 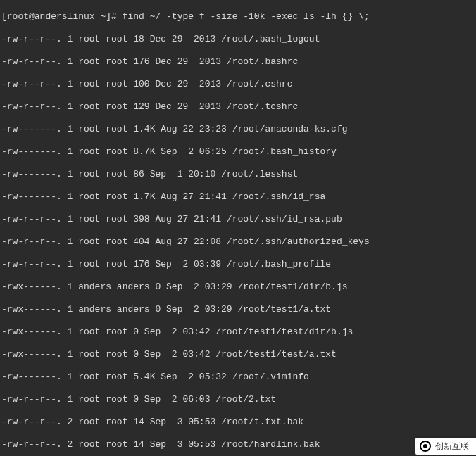 What do you see at coordinates (238, 107) in the screenshot?
I see `ls-output-line: -rw-r--r--. 1 root root 129 Dec 29 2013 …` at bounding box center [238, 107].